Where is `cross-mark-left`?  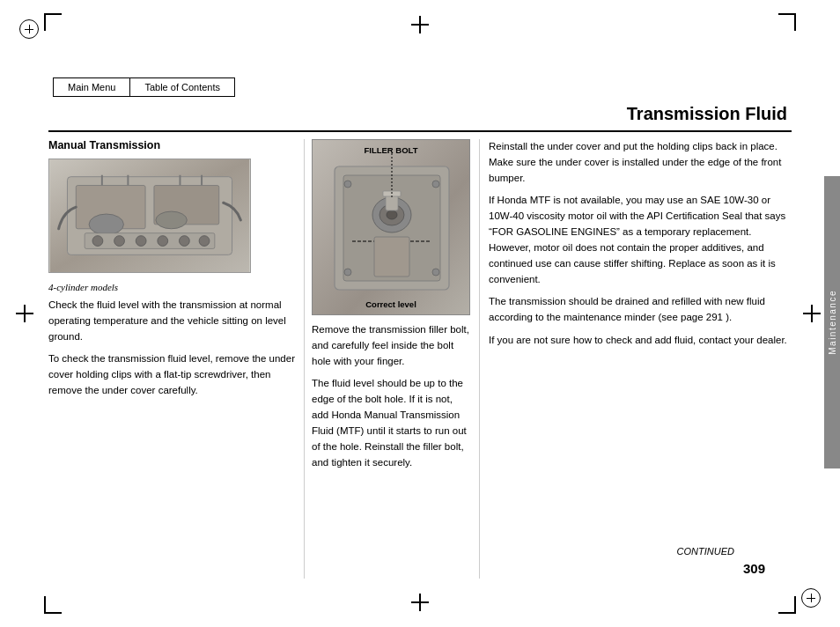
cross-mark-left is located at coordinates (25, 314).